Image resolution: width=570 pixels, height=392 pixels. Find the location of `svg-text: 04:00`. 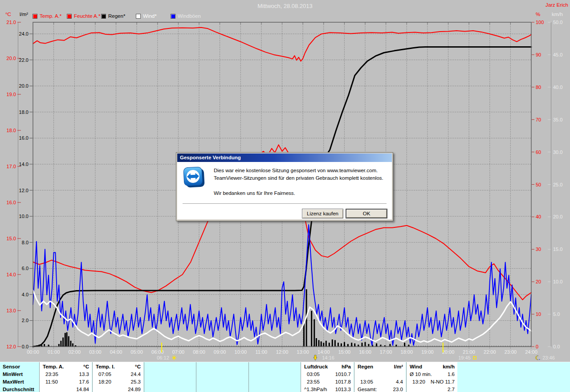

svg-text: 04:00 is located at coordinates (116, 352).